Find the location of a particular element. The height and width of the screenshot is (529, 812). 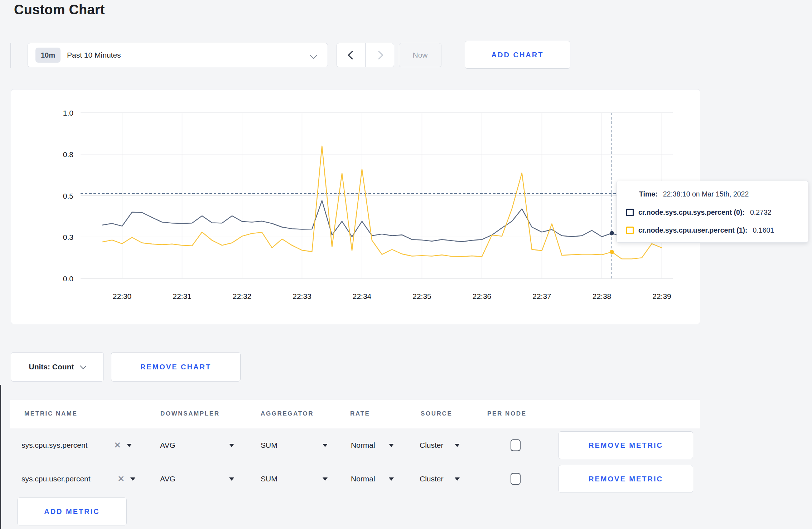

svg-text: 22:31 is located at coordinates (182, 296).